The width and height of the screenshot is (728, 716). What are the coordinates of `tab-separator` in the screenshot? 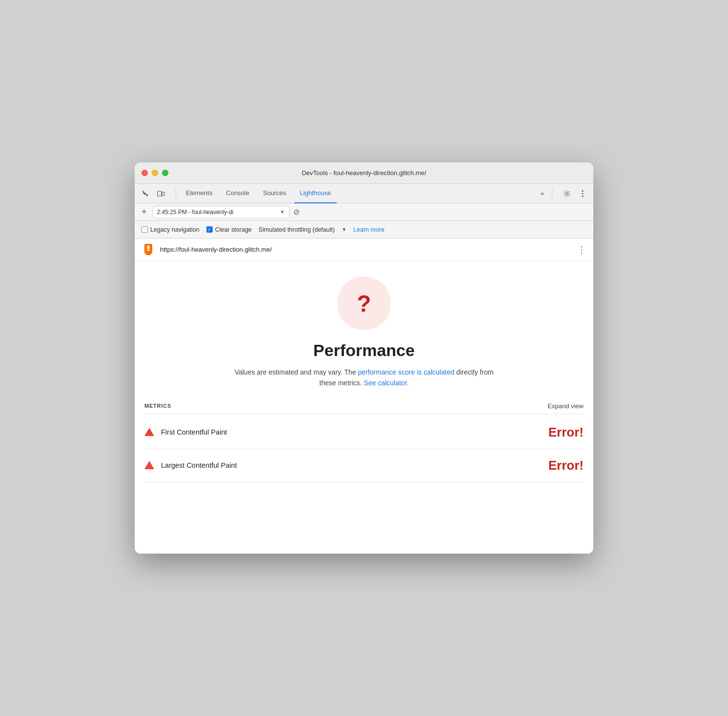 It's located at (176, 194).